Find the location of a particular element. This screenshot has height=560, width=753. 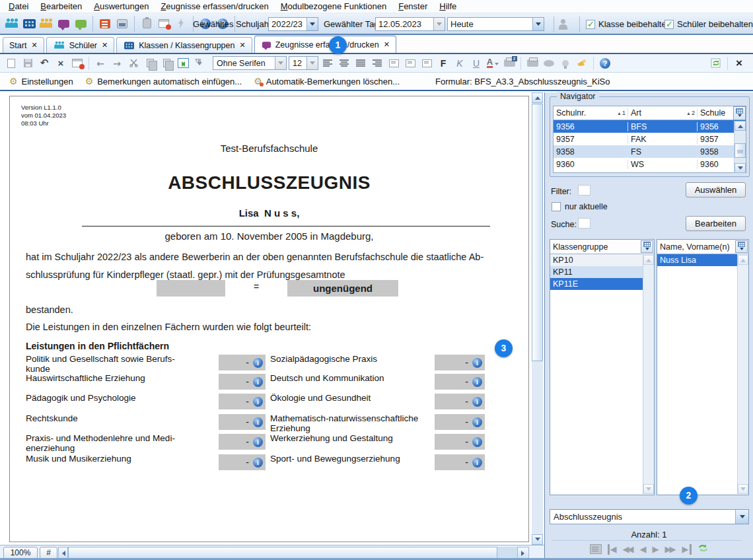

undo-icon: ↶ is located at coordinates (44, 63).